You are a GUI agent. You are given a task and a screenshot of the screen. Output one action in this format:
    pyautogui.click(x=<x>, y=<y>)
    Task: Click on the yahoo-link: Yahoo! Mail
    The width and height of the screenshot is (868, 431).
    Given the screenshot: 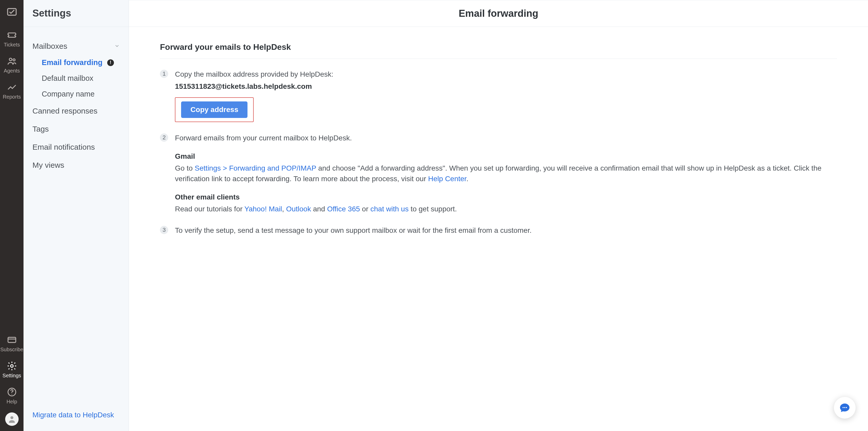 What is the action you would take?
    pyautogui.click(x=263, y=209)
    